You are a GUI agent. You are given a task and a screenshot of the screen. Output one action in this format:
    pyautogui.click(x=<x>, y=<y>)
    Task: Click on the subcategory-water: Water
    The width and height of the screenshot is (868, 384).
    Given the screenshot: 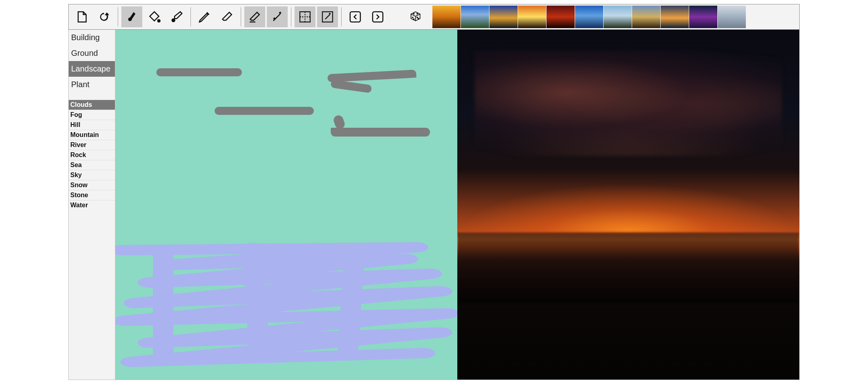 What is the action you would take?
    pyautogui.click(x=92, y=205)
    